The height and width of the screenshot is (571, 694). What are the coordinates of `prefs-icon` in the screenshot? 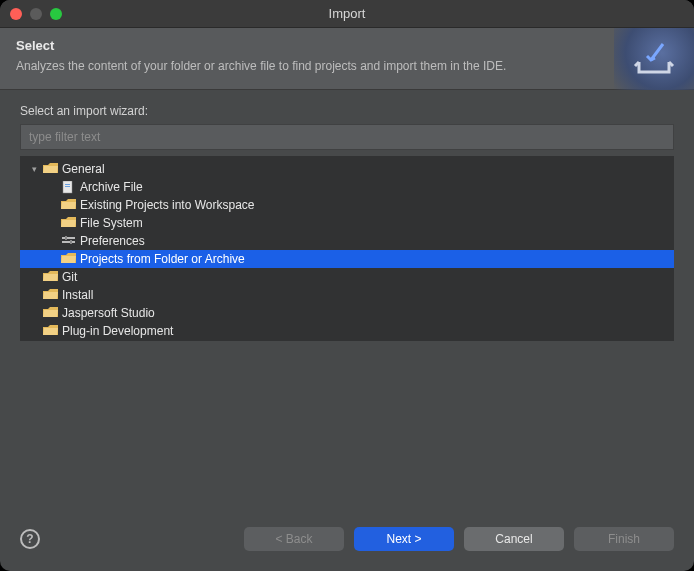 It's located at (68, 241).